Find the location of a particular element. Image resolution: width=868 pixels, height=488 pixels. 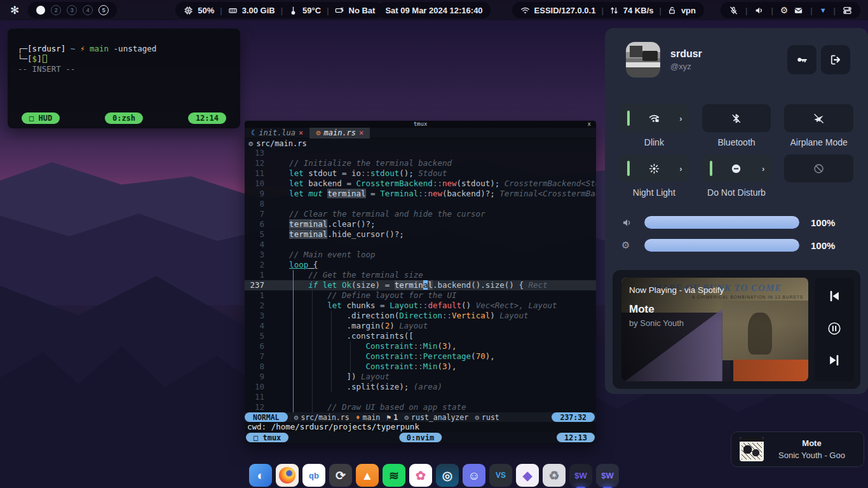

code-line: 8 is located at coordinates (421, 204).